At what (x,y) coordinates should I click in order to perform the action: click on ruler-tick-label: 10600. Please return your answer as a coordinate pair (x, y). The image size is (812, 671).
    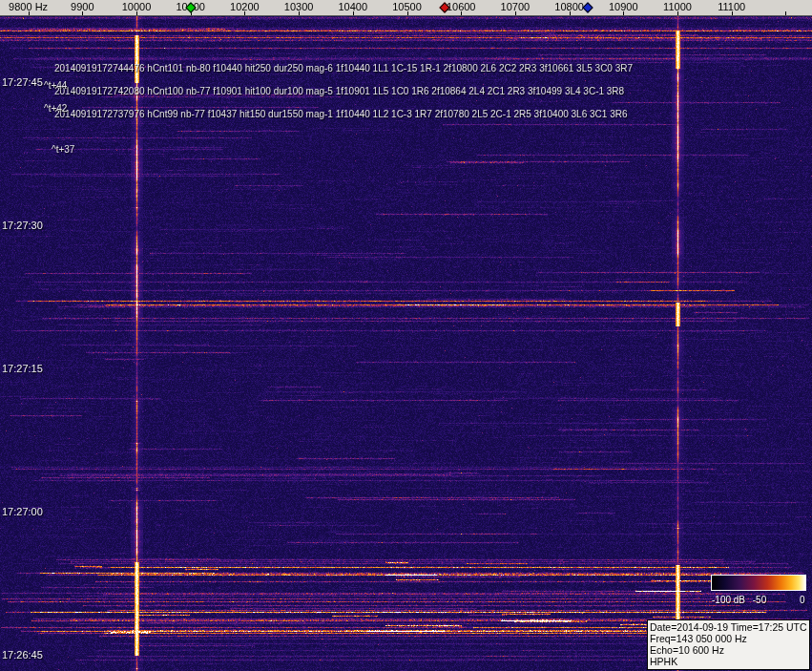
    Looking at the image, I should click on (462, 7).